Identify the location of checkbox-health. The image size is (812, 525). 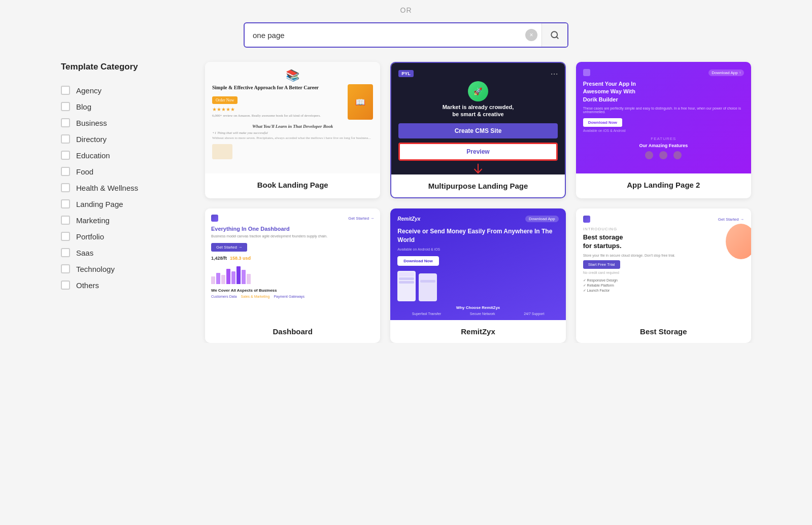
(65, 188).